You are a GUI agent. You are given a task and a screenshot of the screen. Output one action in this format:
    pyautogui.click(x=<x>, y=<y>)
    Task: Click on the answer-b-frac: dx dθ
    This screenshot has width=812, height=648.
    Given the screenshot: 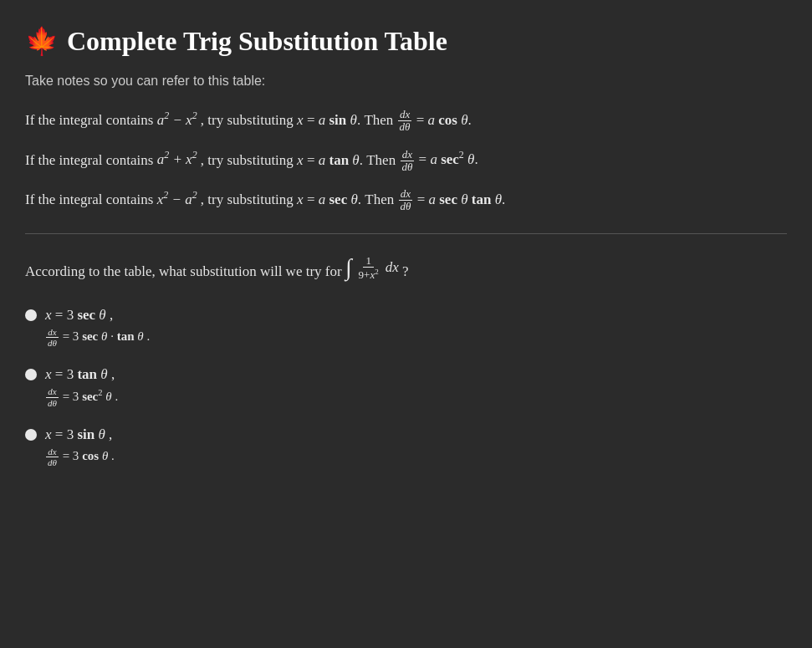 What is the action you would take?
    pyautogui.click(x=52, y=396)
    